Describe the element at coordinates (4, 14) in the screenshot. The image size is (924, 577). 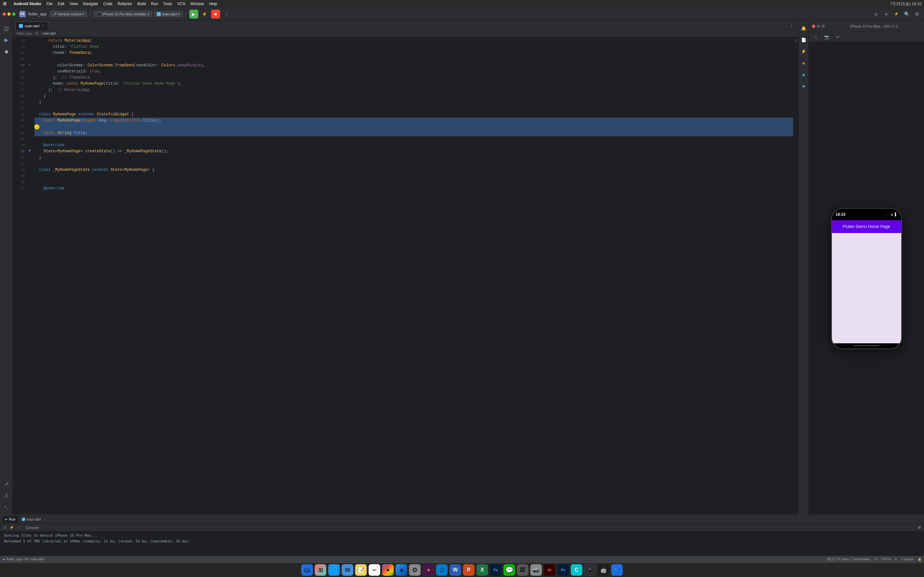
I see `close-window-button` at that location.